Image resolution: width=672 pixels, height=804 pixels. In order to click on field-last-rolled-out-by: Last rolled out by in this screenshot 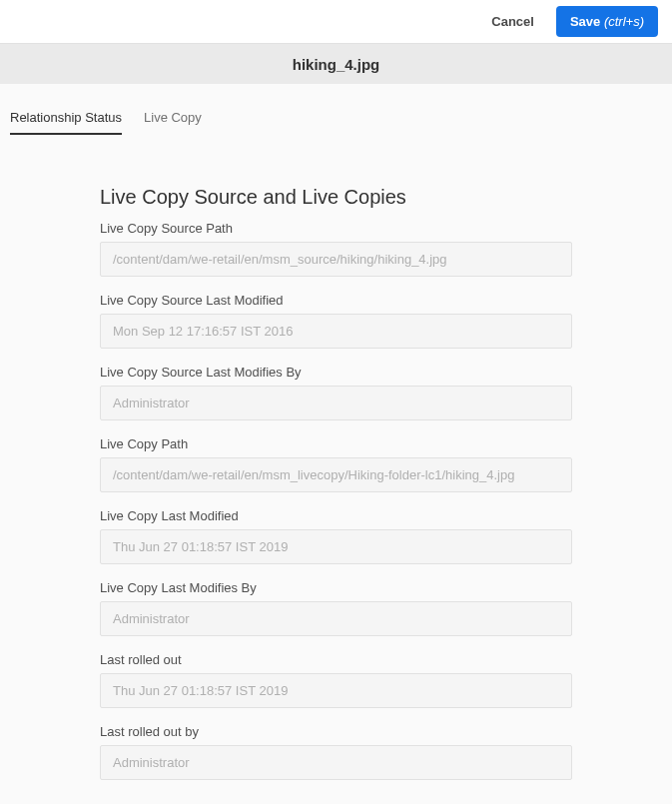, I will do `click(336, 752)`.